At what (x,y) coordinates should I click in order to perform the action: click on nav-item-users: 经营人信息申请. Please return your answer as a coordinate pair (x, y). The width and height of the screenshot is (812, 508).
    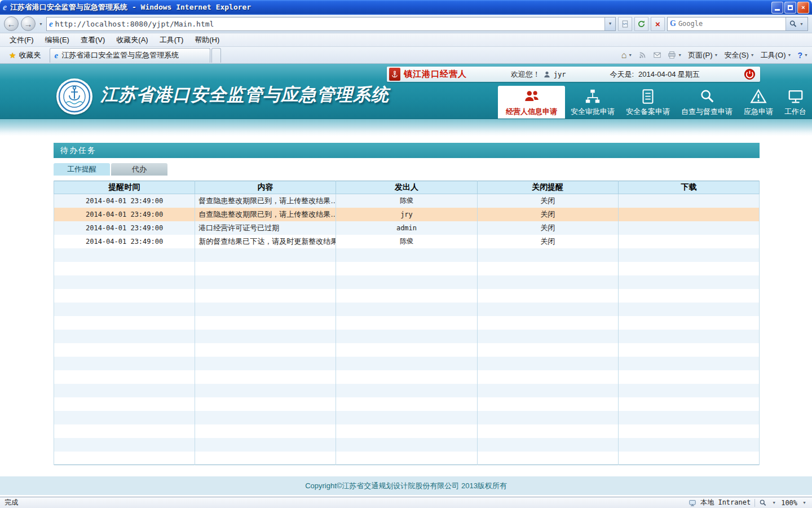
    Looking at the image, I should click on (531, 102).